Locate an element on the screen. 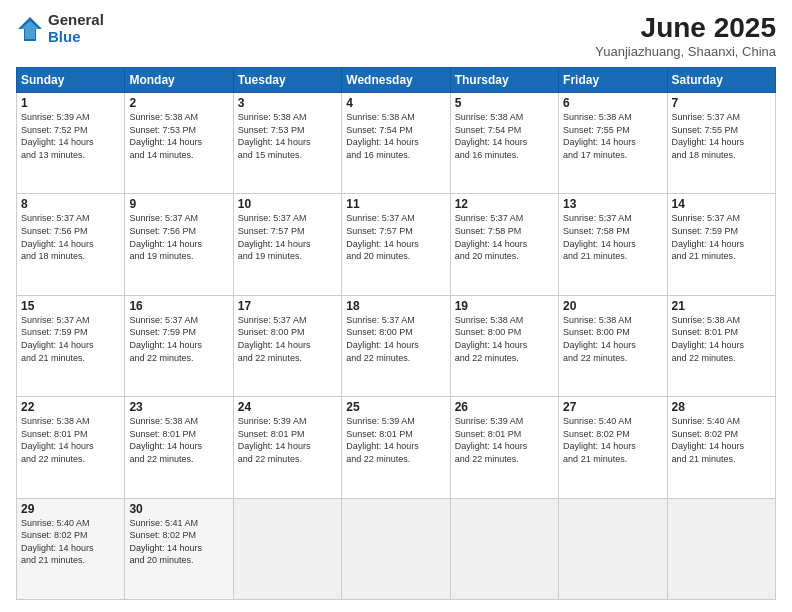 Image resolution: width=792 pixels, height=612 pixels. day-info: Sunrise: 5:37 AM Sunset: 7:55 PM Dayligh… is located at coordinates (722, 136).